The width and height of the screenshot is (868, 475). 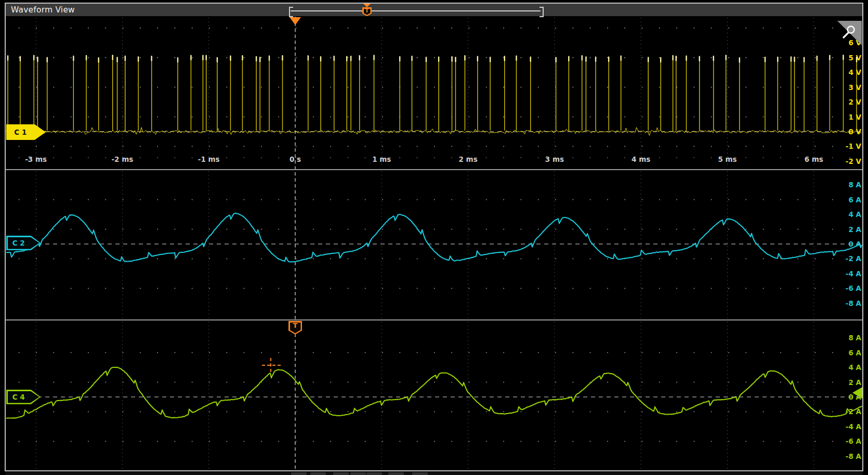 I want to click on ch1-axis-label: -2 V, so click(x=853, y=161).